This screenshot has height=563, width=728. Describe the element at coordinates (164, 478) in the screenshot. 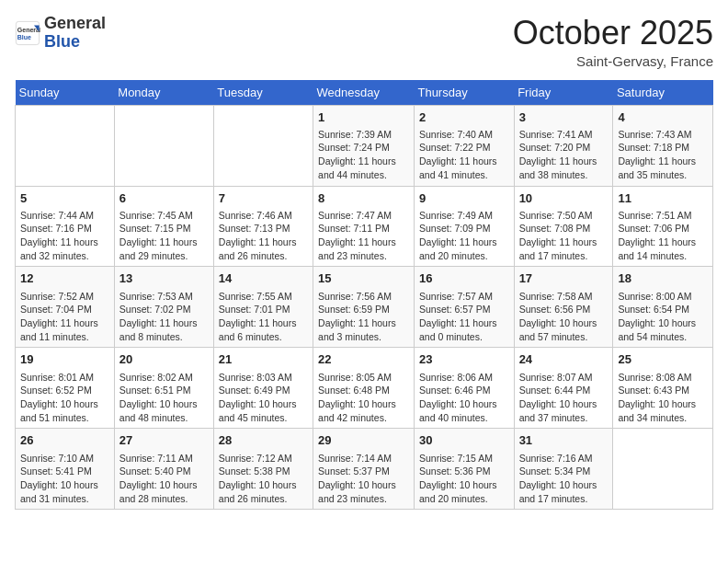

I see `cell-content: Sunrise: 7:11 AM Sunset: 5:40 PM Dayligh…` at that location.